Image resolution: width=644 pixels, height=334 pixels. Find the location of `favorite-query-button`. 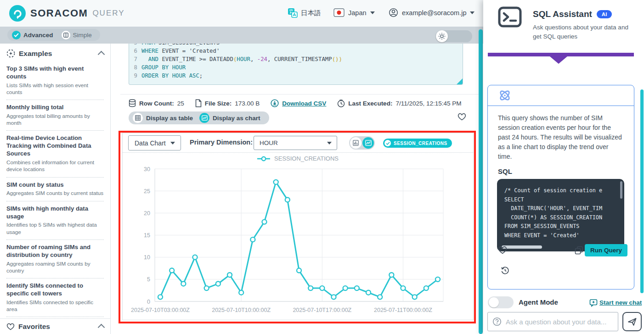

favorite-query-button is located at coordinates (503, 250).